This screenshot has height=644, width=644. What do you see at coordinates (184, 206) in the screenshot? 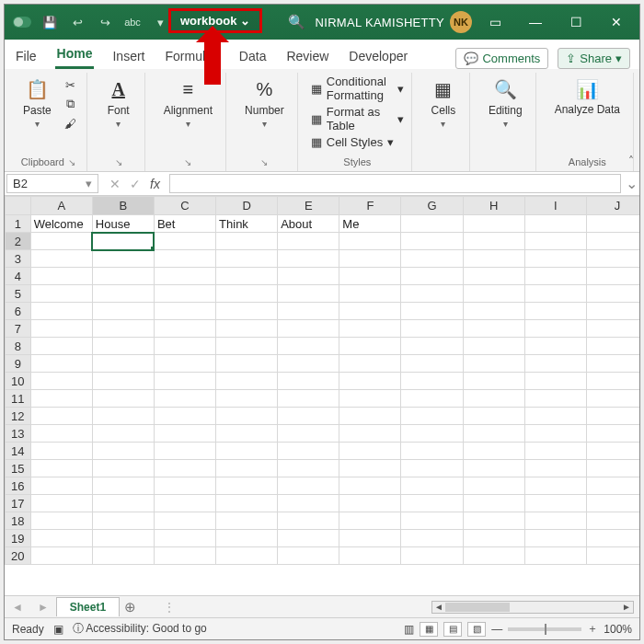
I see `column-header: C` at bounding box center [184, 206].